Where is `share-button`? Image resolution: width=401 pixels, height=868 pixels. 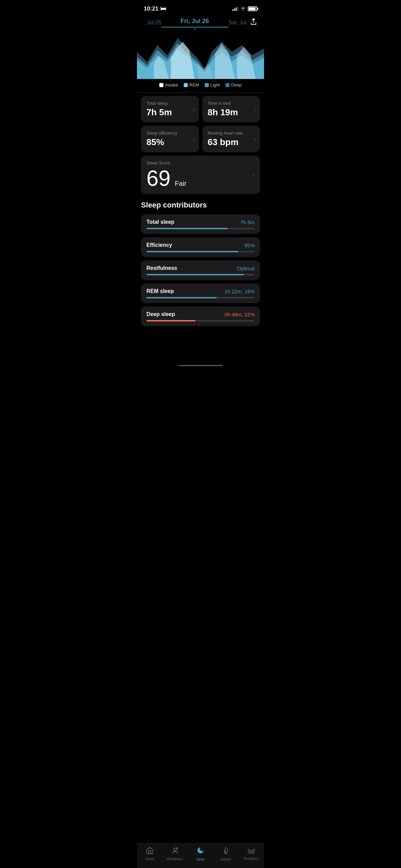 share-button is located at coordinates (254, 22).